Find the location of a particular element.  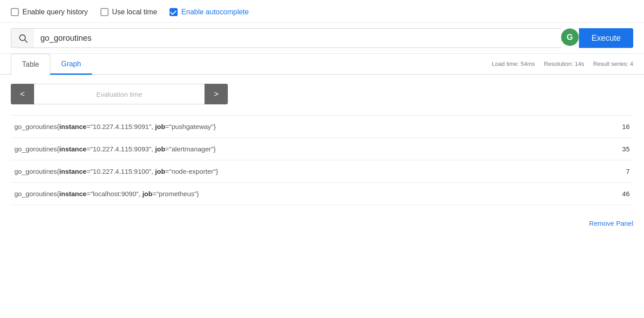

table-row: go_goroutines{instance="localhost:9090",… is located at coordinates (322, 194).